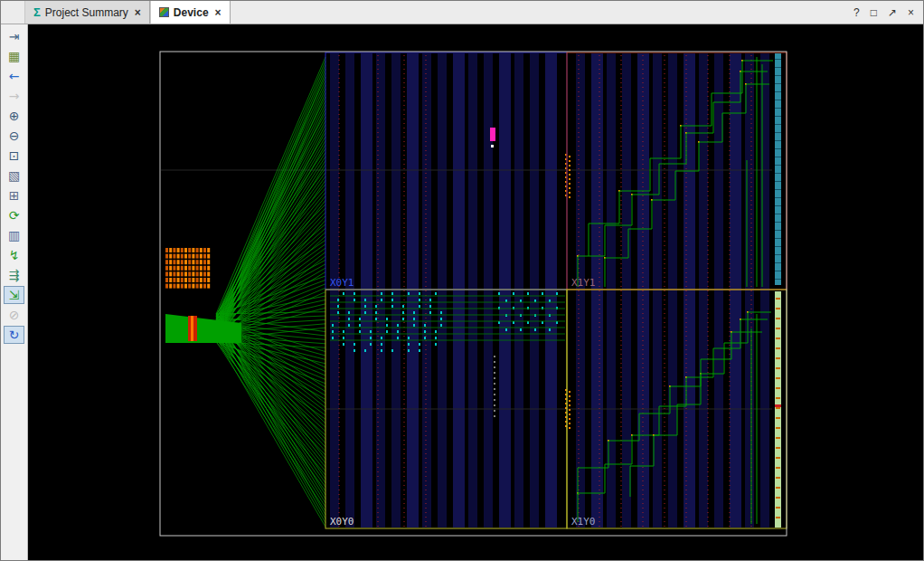 This screenshot has height=561, width=924. I want to click on tab-project-summary: Σ Project Summary ×, so click(87, 13).